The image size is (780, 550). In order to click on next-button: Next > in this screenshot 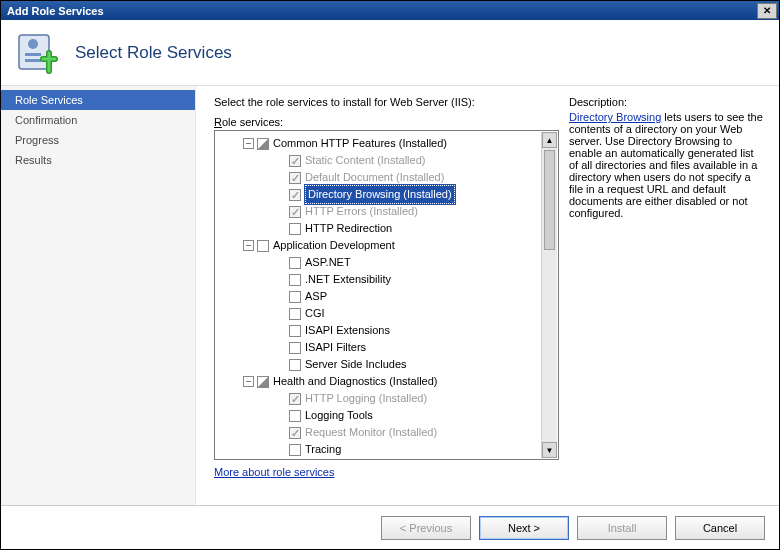, I will do `click(524, 528)`.